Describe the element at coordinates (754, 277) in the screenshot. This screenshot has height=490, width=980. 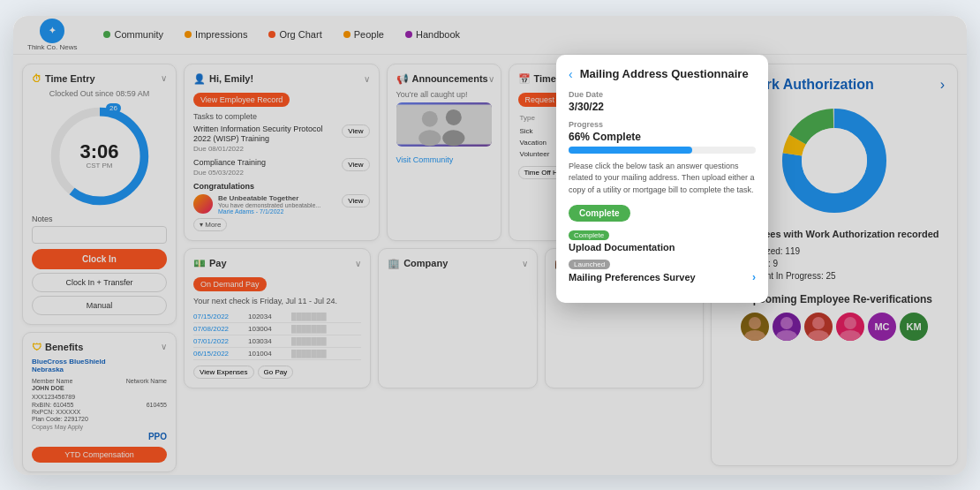
I see `survey-arrow-icon: ›` at that location.